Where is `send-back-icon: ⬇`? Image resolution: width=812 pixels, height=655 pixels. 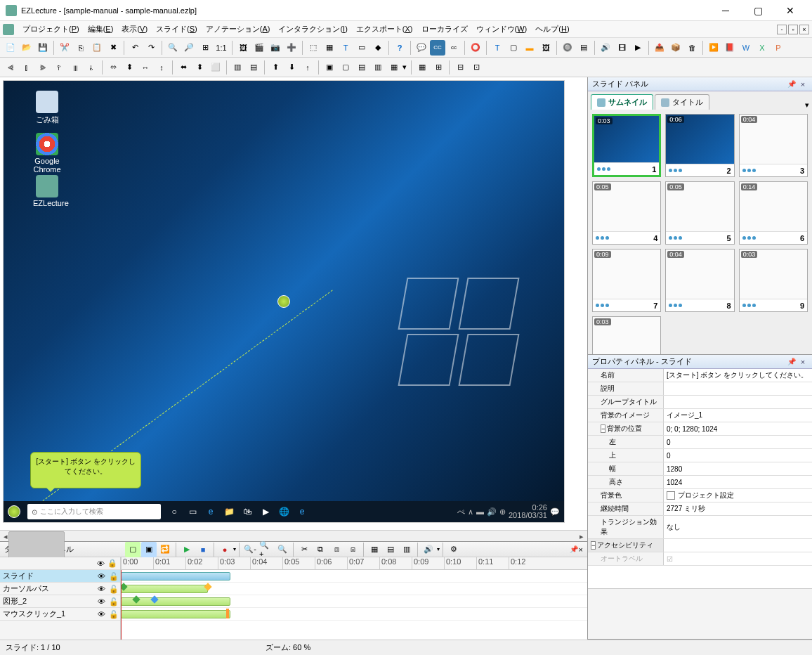
send-back-icon: ⬇ is located at coordinates (292, 67).